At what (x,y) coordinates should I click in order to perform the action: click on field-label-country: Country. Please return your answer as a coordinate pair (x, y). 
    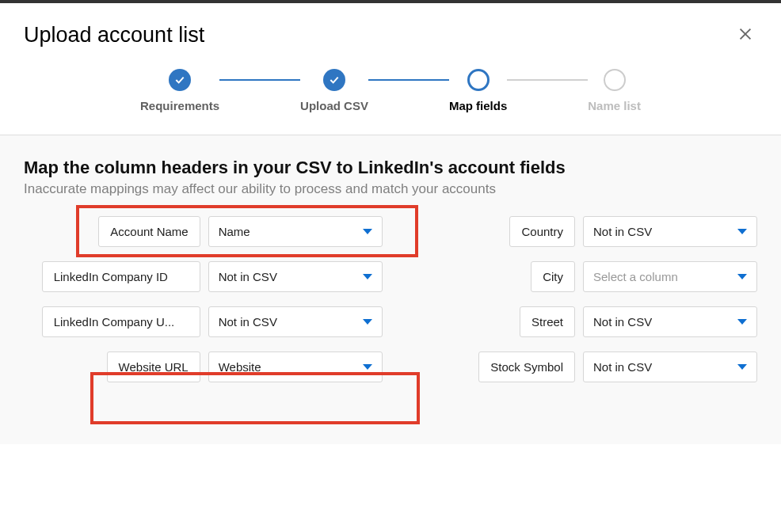
    Looking at the image, I should click on (542, 231).